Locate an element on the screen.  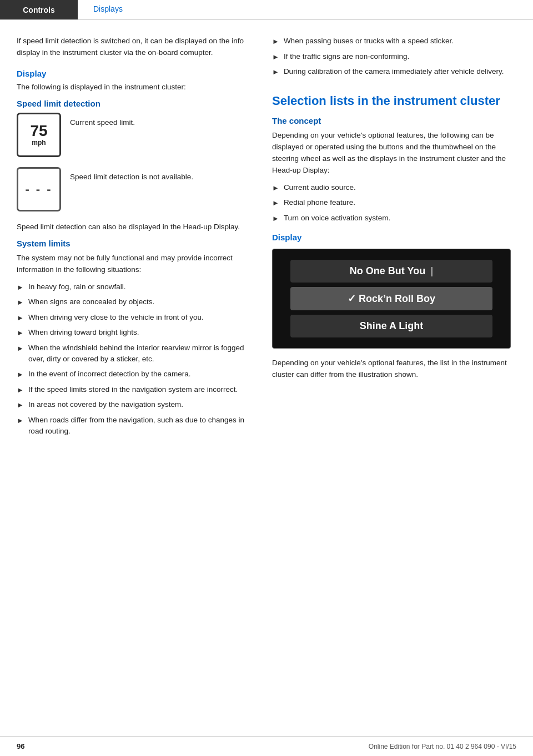
right-top-bullets: ►When passing buses or trucks with a spe… is located at coordinates (394, 57).